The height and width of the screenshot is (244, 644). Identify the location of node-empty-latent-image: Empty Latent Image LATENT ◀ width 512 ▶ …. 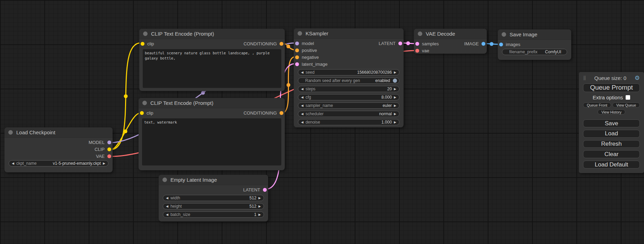
(213, 198).